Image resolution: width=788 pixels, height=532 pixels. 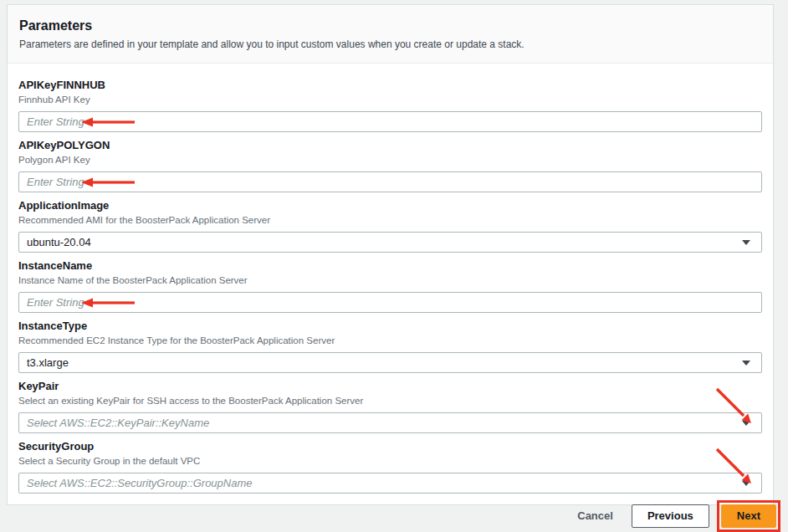 What do you see at coordinates (390, 44) in the screenshot?
I see `page-description: Parameters are defined in your template …` at bounding box center [390, 44].